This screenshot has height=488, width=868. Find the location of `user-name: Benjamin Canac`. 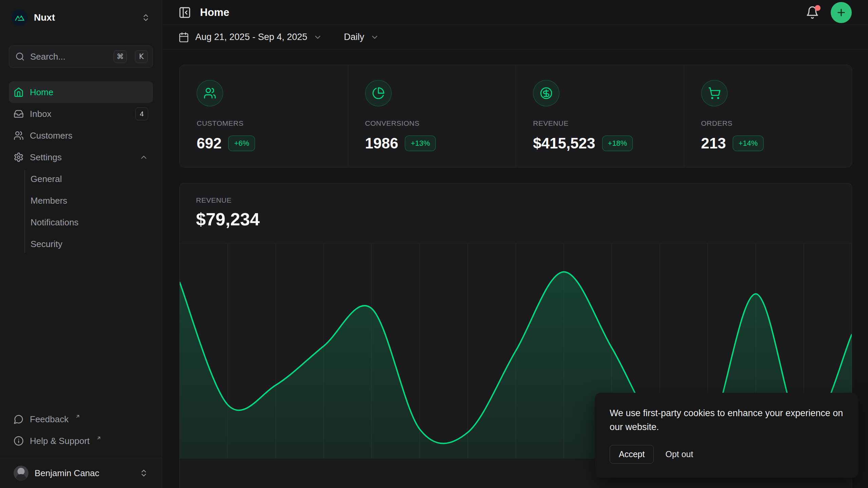

user-name: Benjamin Canac is located at coordinates (84, 473).